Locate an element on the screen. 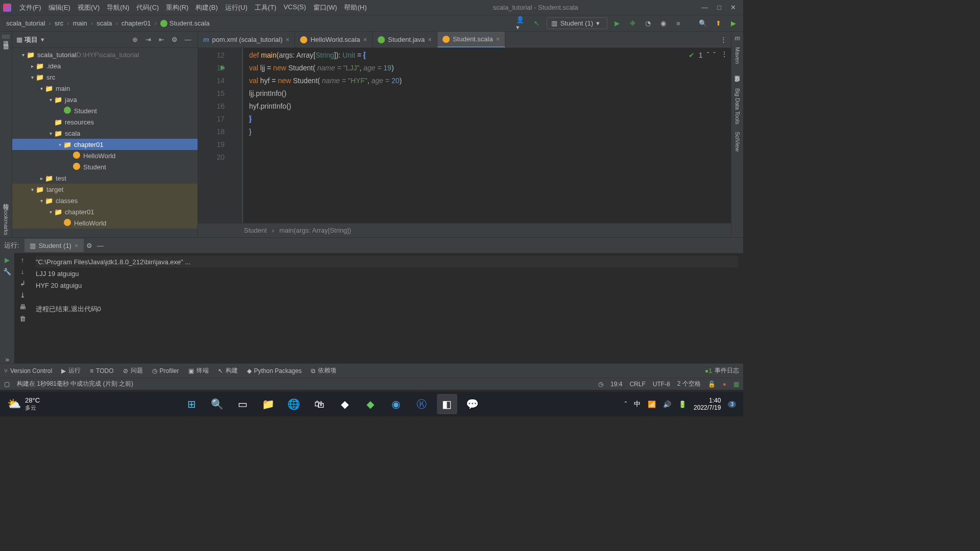 The image size is (980, 551). bigdata-tool-button: Big Data Tools is located at coordinates (738, 106).